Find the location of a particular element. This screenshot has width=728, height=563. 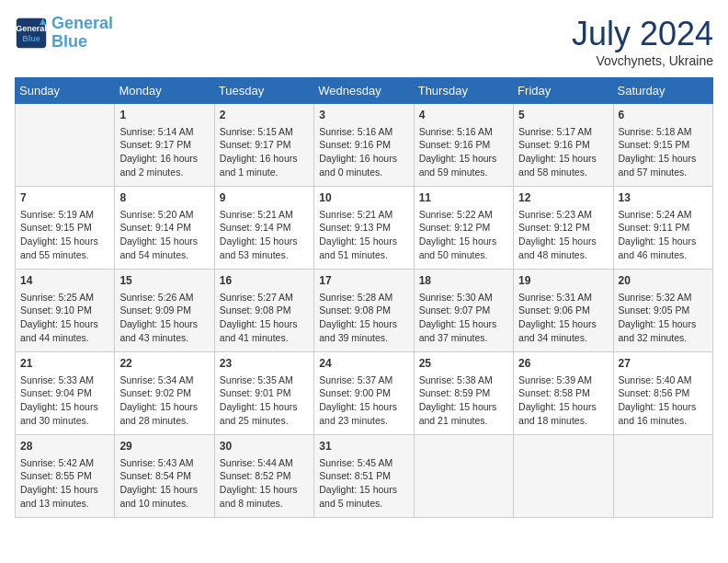

day-number: 25 is located at coordinates (463, 364).